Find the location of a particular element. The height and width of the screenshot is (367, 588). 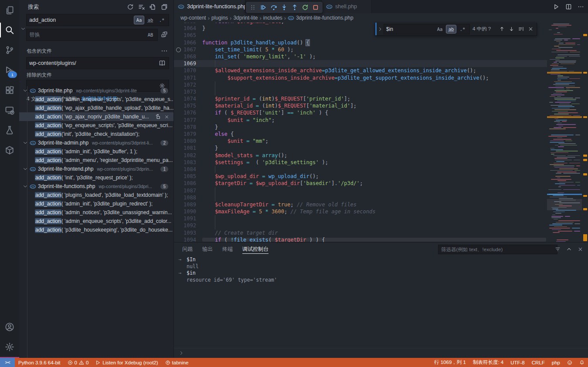

breadcrumb-file-item: php3dprint-lite-functions.php is located at coordinates (320, 18).